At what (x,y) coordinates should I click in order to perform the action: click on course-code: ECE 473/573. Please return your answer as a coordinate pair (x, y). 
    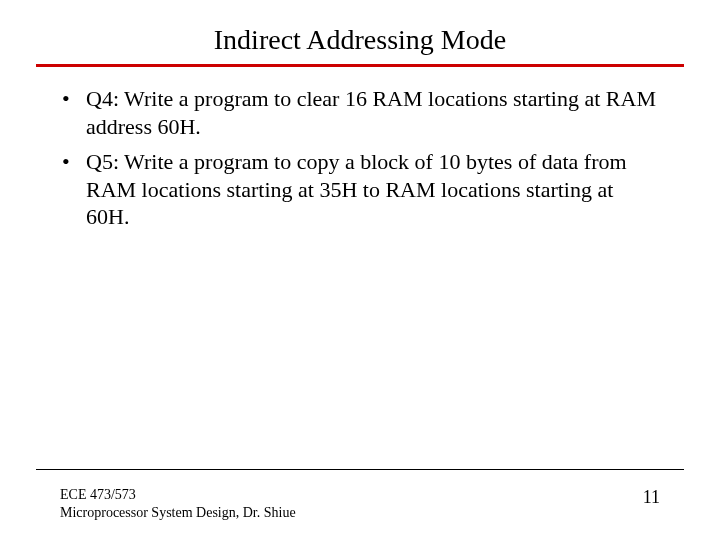
    Looking at the image, I should click on (178, 495).